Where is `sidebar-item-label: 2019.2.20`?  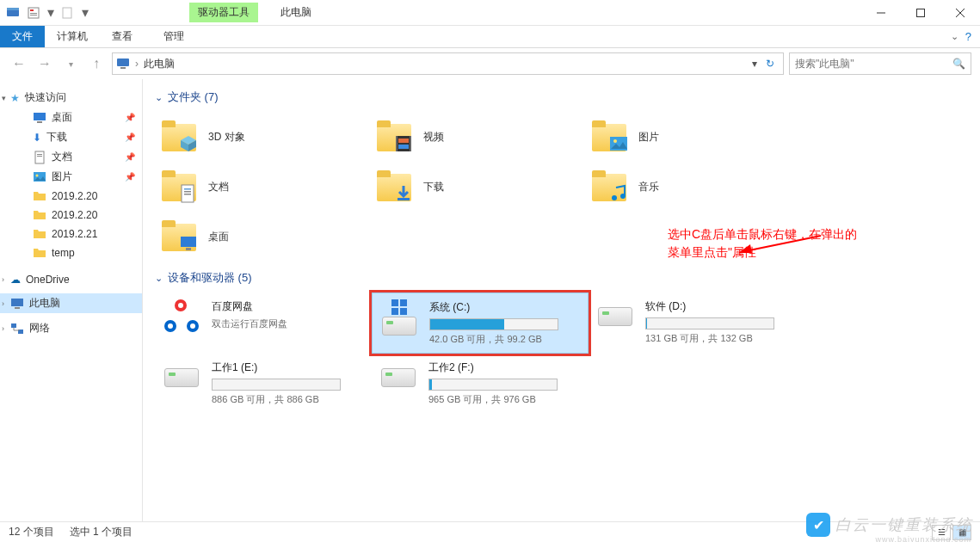
sidebar-item-label: 2019.2.20 is located at coordinates (74, 215).